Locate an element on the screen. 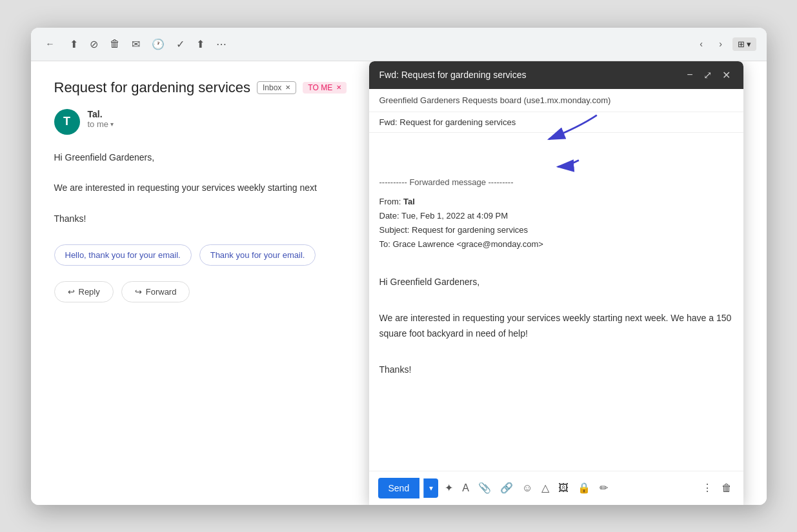  more-icon: ⋯ is located at coordinates (221, 44).